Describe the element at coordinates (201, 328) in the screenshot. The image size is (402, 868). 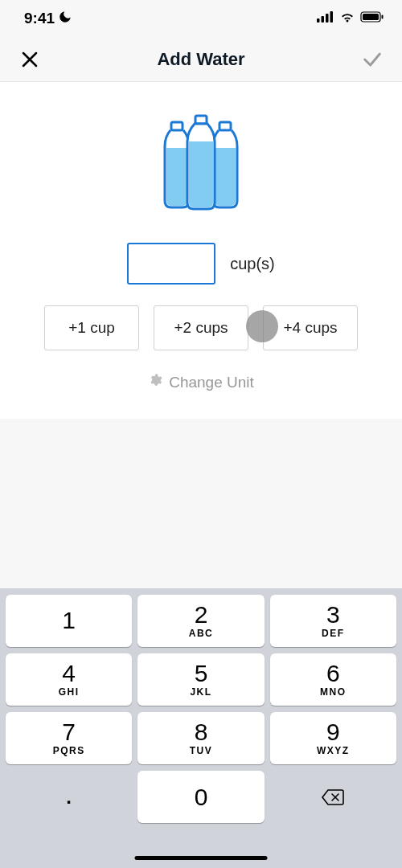
I see `quick-add-row: +1 cup +2 cups +4 cups` at that location.